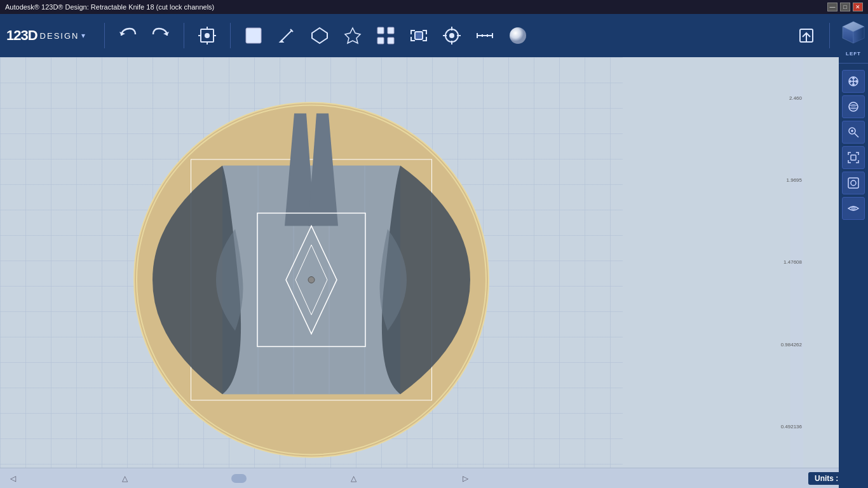 The image size is (868, 488). I want to click on undo-button, so click(128, 36).